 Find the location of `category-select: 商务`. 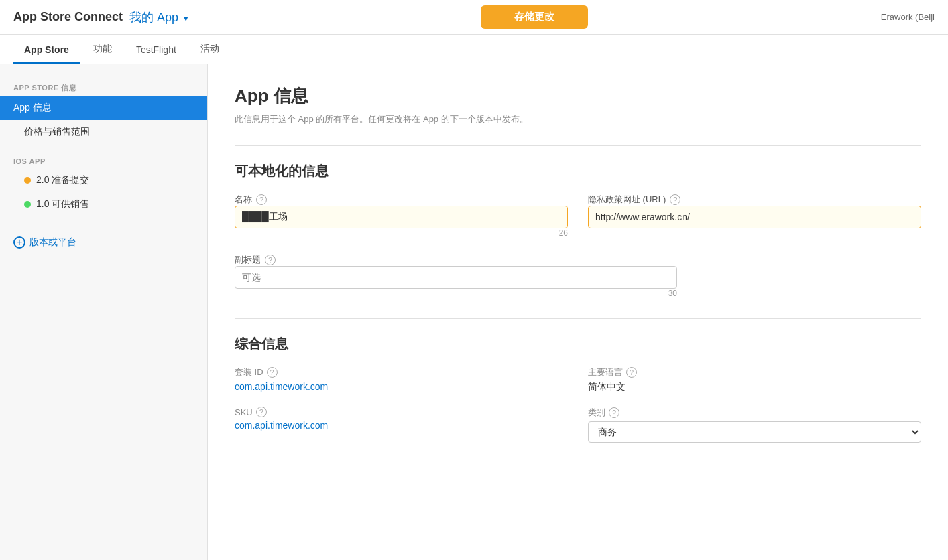

category-select: 商务 is located at coordinates (755, 432).